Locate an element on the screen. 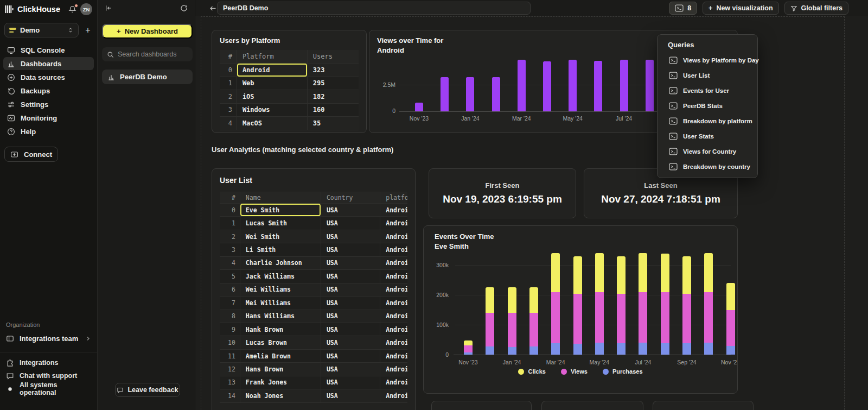  table-cell: 3 is located at coordinates (230, 250).